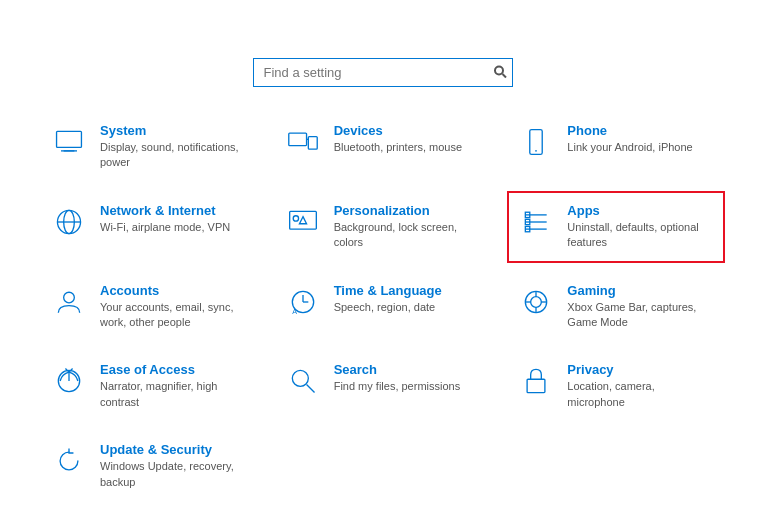  What do you see at coordinates (641, 236) in the screenshot?
I see `apps-desc: Uninstall, defaults, optional features` at bounding box center [641, 236].